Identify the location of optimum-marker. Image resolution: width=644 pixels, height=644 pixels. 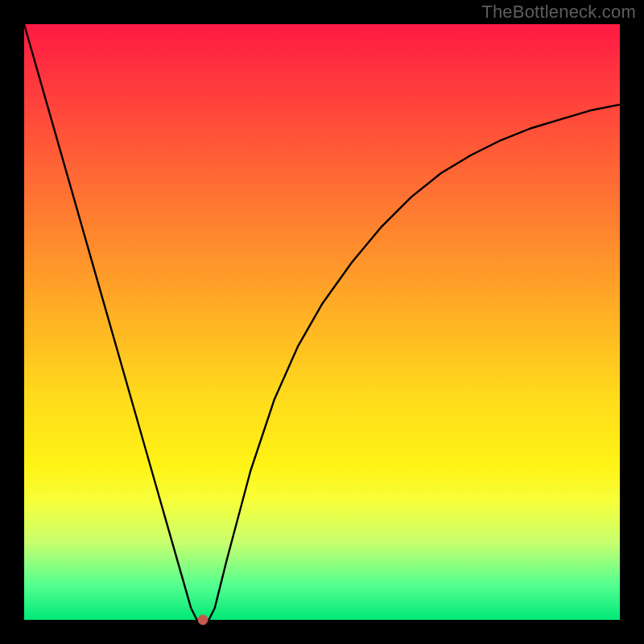
(203, 620).